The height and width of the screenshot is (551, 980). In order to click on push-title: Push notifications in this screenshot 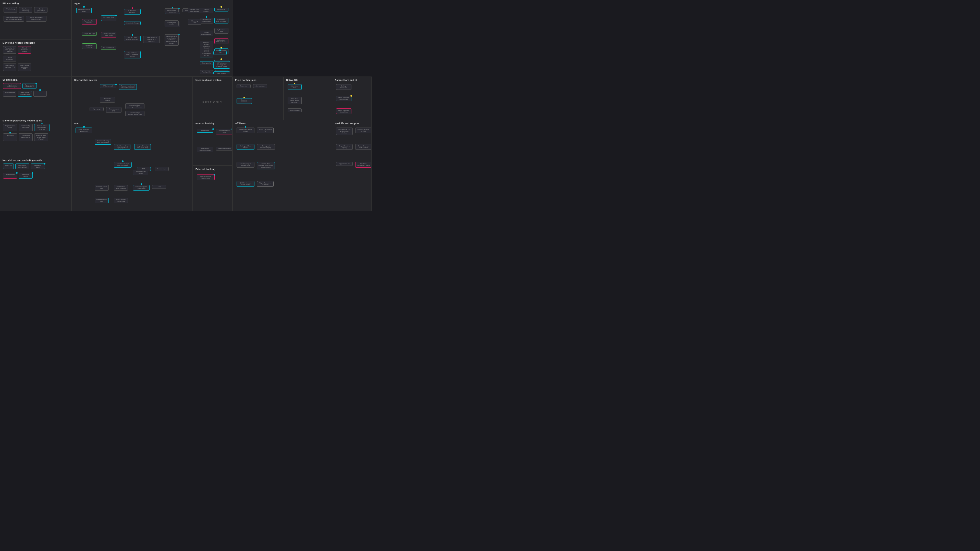, I will do `click(258, 80)`.